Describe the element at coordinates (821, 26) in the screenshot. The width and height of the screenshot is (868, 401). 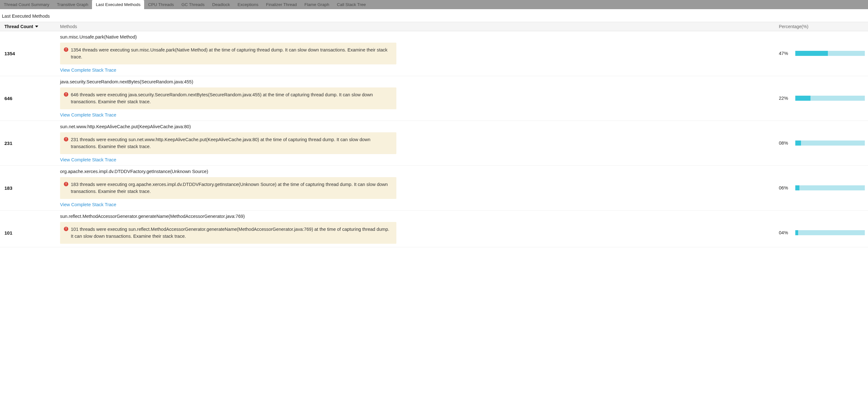
I see `column-header-percentage: Percentage(%)` at that location.